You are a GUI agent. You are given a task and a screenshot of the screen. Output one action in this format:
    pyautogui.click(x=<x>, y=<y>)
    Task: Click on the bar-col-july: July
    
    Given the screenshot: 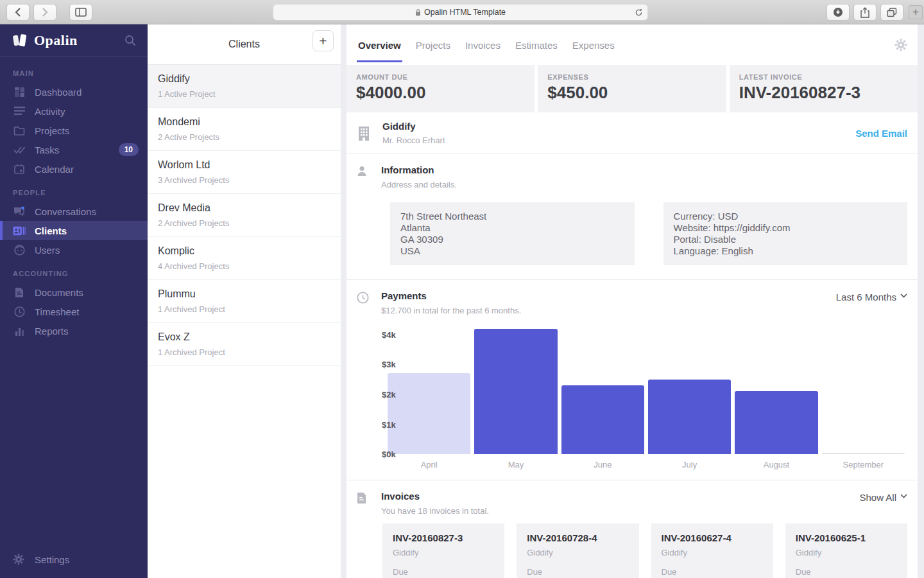 What is the action you would take?
    pyautogui.click(x=689, y=398)
    